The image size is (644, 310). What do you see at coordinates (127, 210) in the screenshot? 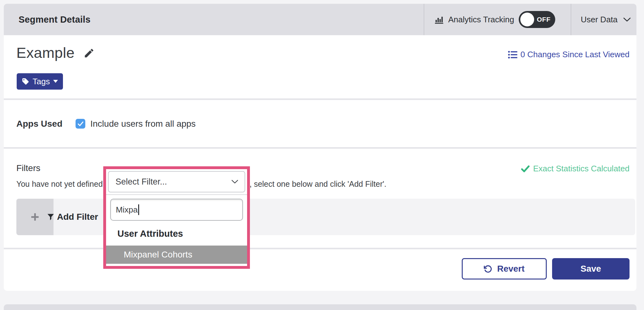
I see `filter-search-value: Mixpa` at bounding box center [127, 210].